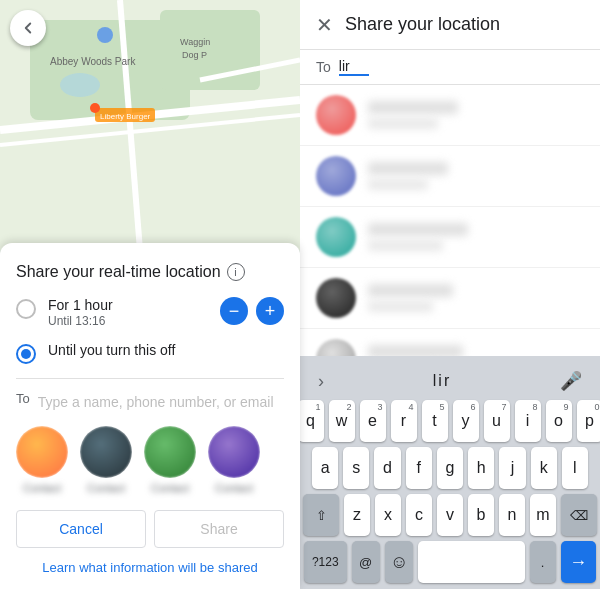 The height and width of the screenshot is (589, 600). Describe the element at coordinates (311, 421) in the screenshot. I see `key-q: q1` at that location.